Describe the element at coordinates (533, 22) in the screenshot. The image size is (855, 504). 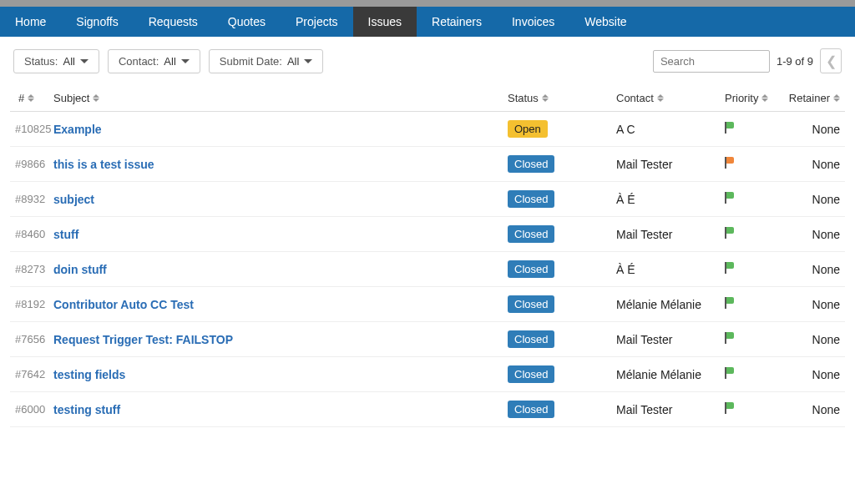
I see `nav-item-invoices: Invoices` at that location.